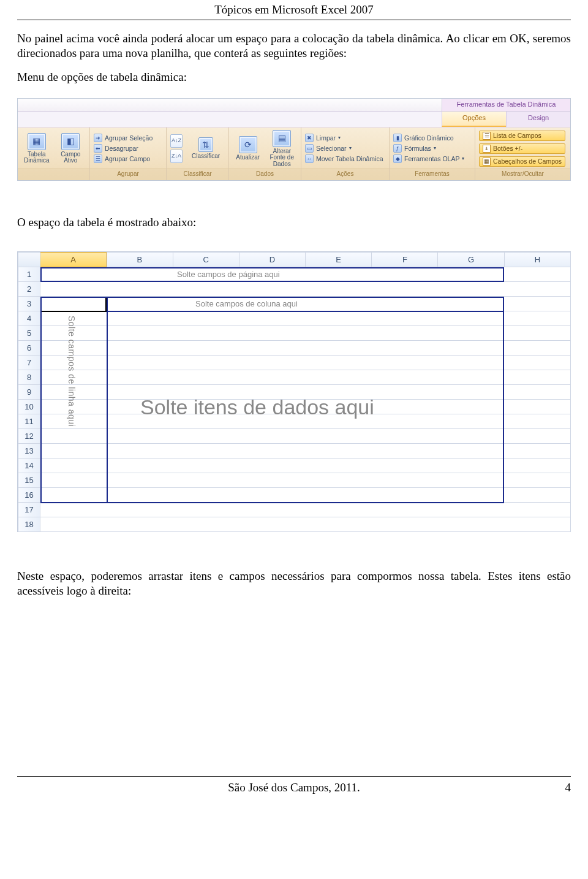  What do you see at coordinates (71, 158) in the screenshot?
I see `campo-ativo-label: Campo Ativo` at bounding box center [71, 158].